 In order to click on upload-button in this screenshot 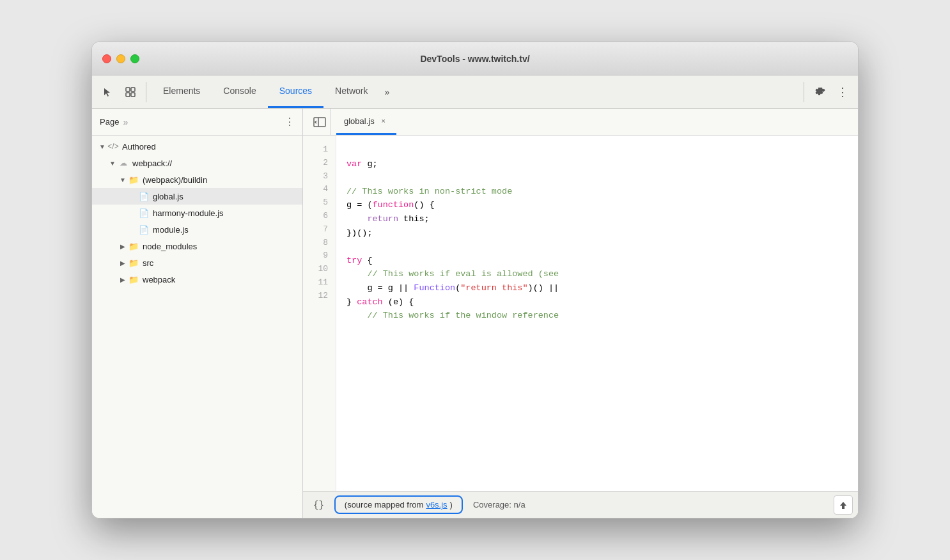, I will do `click(843, 505)`.